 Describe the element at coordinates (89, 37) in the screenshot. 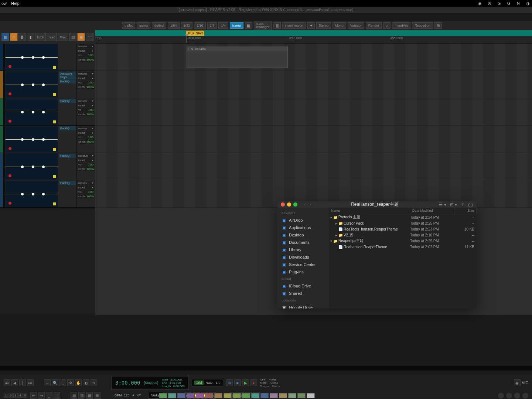

I see `tool-button: 〰` at that location.